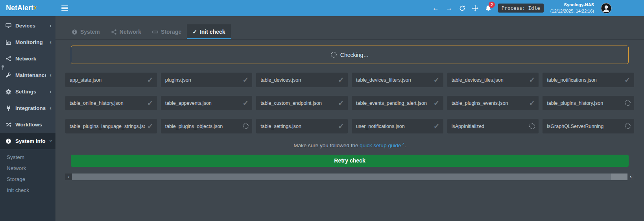 The height and width of the screenshot is (221, 644). Describe the element at coordinates (298, 80) in the screenshot. I see `check-label: table_devices.json` at that location.